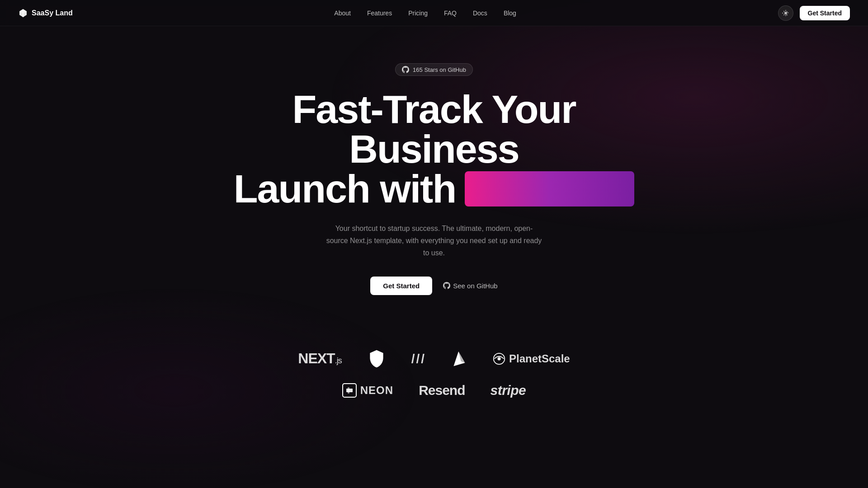 This screenshot has height=488, width=868. I want to click on logo-auth, so click(377, 359).